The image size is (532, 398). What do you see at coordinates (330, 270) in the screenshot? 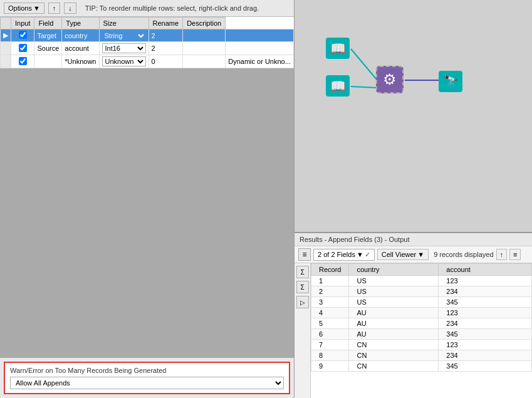
I see `data-col-record: Record` at bounding box center [330, 270].